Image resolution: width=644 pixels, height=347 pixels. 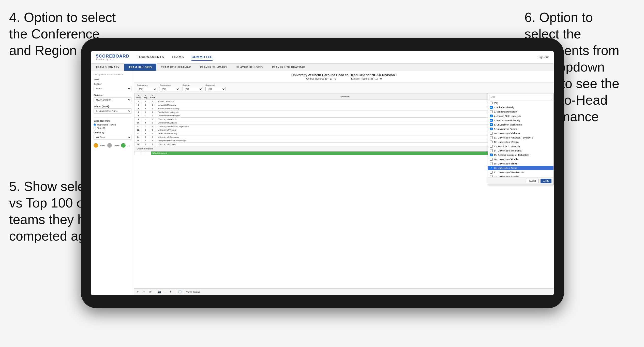 I want to click on opponent-filter: Opponent (All), so click(x=216, y=88).